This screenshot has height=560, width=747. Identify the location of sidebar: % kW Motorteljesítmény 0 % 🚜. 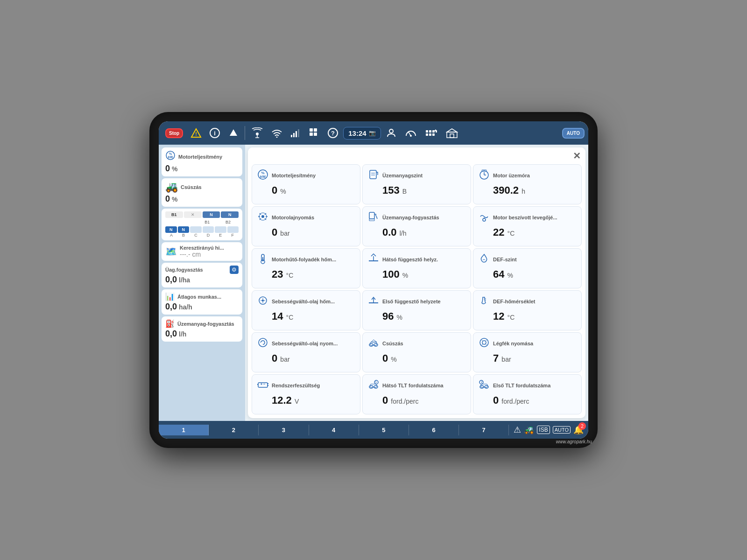
(202, 283).